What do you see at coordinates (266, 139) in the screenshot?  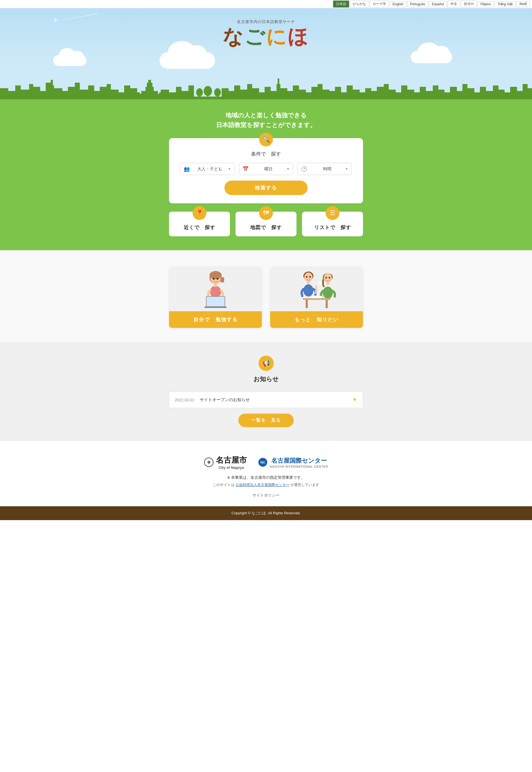 I see `search-circle-icon: 🔍` at bounding box center [266, 139].